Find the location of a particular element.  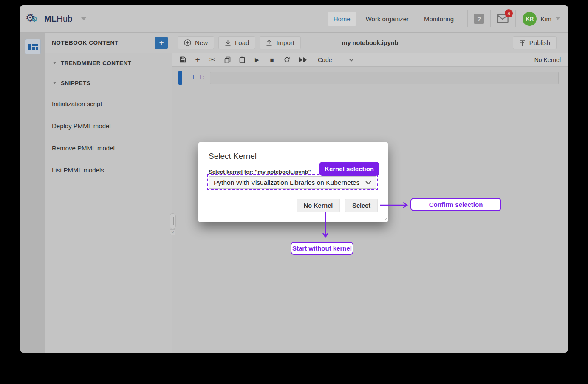

snippet-remove-pmml-model: Remove PMML model is located at coordinates (109, 148).